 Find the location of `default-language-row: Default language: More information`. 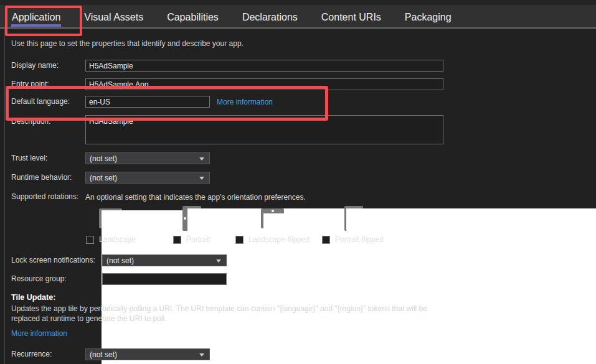

default-language-row: Default language: More information is located at coordinates (142, 102).